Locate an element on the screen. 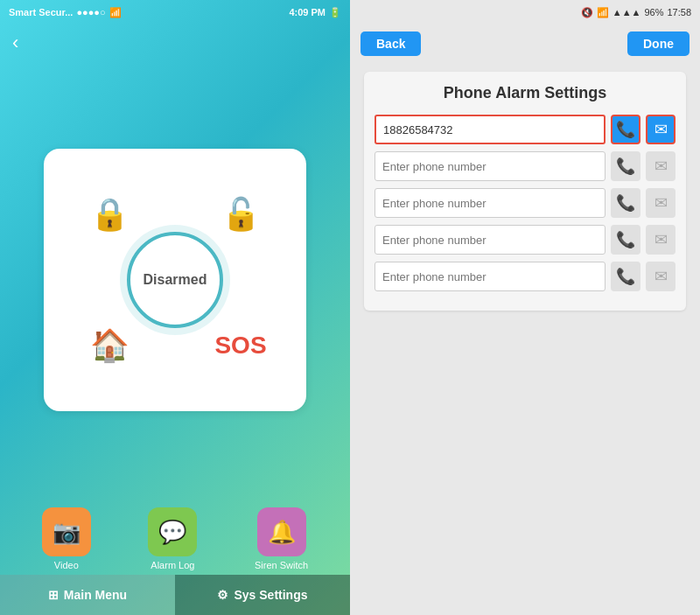  call-button-4: 📞 is located at coordinates (626, 240).